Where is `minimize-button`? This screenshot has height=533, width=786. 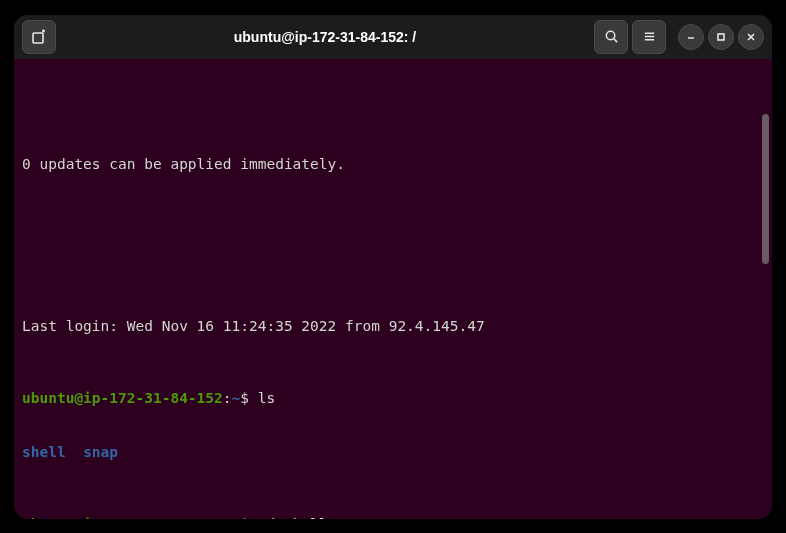 minimize-button is located at coordinates (691, 37).